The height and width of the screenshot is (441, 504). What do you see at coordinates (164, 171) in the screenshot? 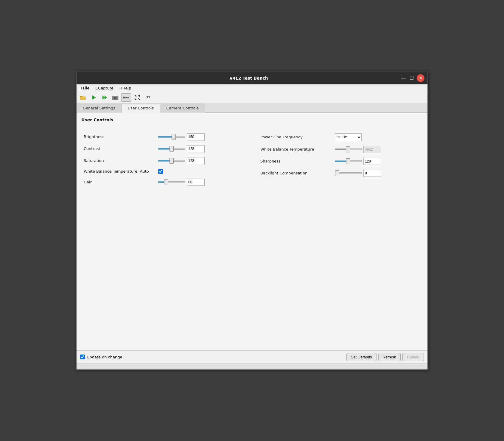
I see `wb-auto-row: White Balance Temperature, Auto` at bounding box center [164, 171].